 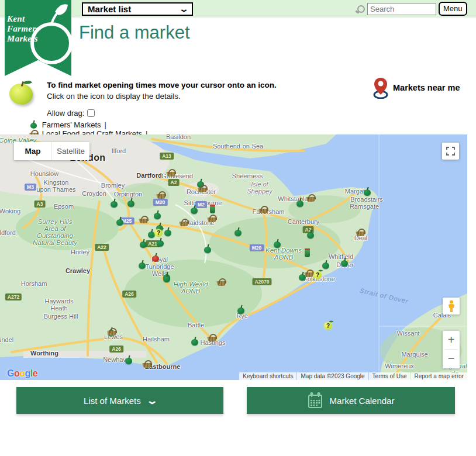 I want to click on green-apple-icon, so click(x=34, y=125).